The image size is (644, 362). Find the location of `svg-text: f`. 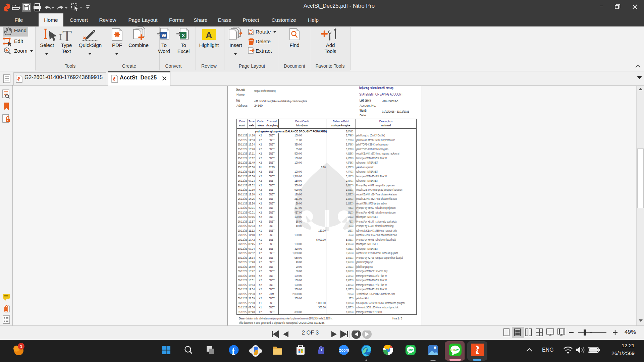

svg-text: f is located at coordinates (233, 351).